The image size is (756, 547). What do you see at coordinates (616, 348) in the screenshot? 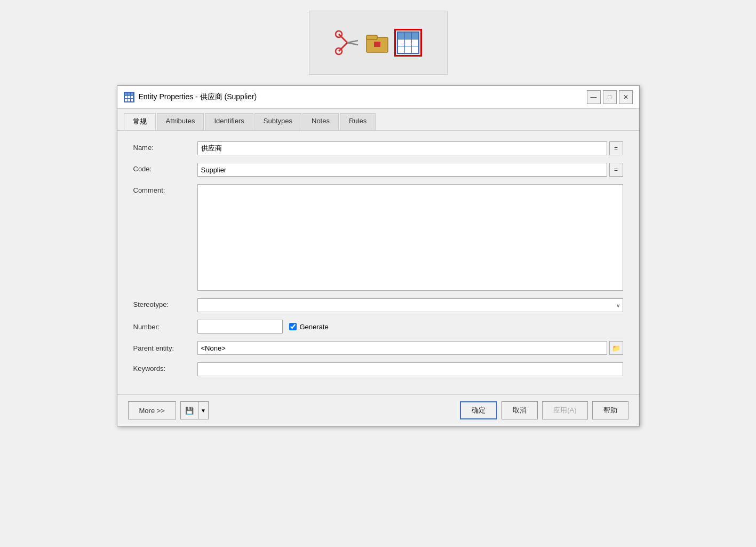
I see `browse-icon: 📁` at bounding box center [616, 348].